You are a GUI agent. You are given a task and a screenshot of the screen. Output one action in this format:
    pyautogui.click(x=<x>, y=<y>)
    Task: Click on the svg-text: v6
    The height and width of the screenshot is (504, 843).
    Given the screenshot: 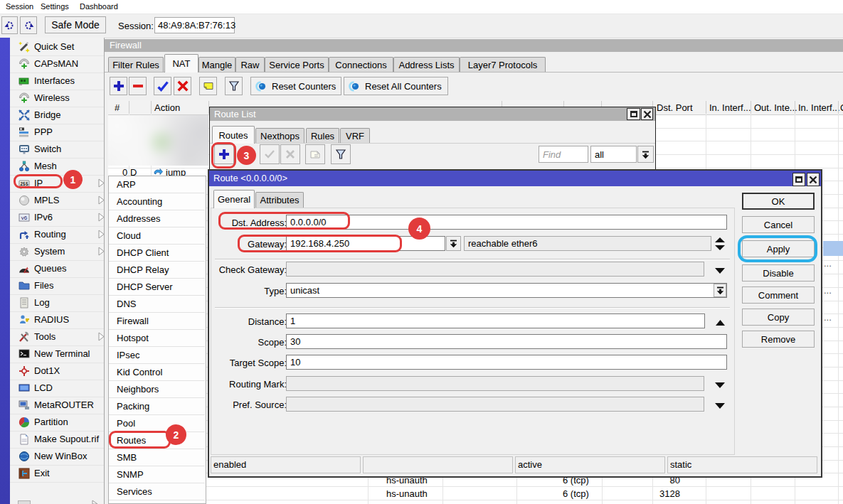 What is the action you would take?
    pyautogui.click(x=24, y=218)
    